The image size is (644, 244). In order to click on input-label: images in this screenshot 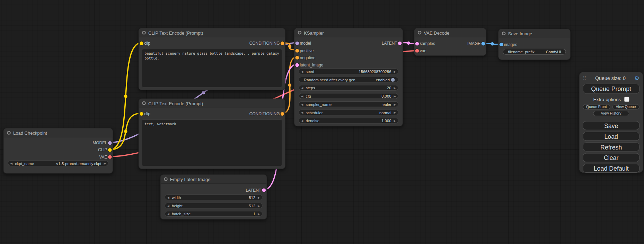, I will do `click(511, 44)`.